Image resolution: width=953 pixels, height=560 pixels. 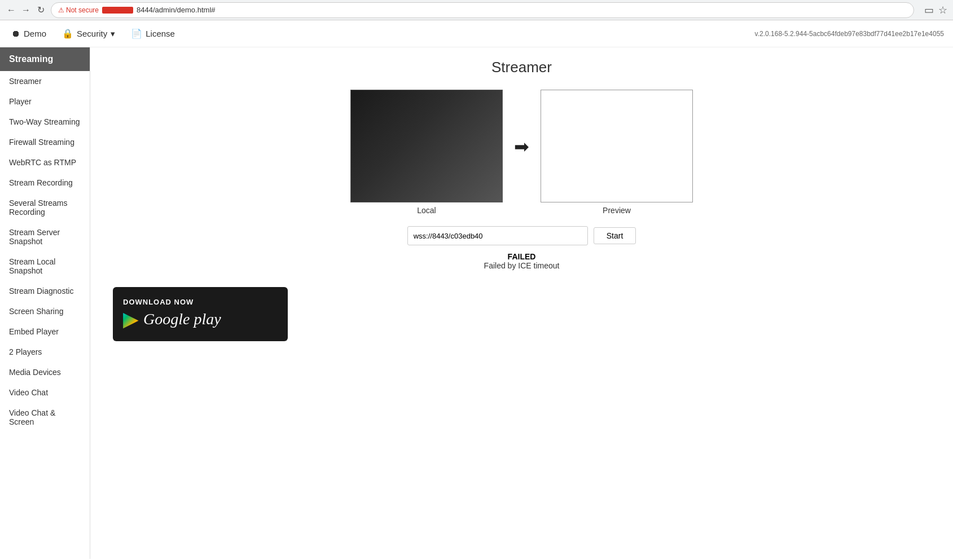 I want to click on page-title: Streamer, so click(x=521, y=68).